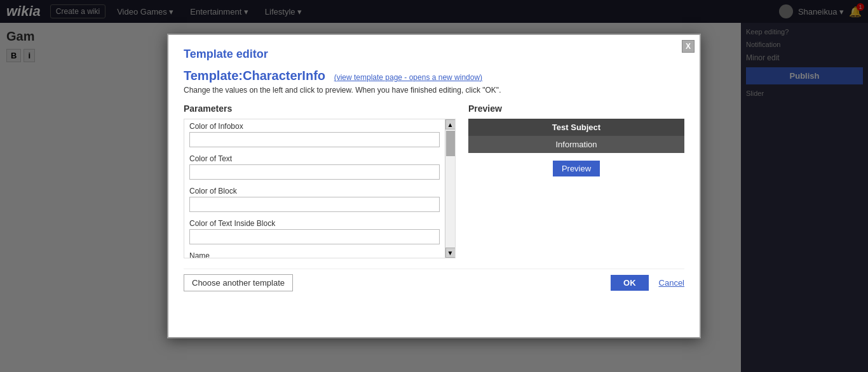 The image size is (868, 372). What do you see at coordinates (315, 159) in the screenshot?
I see `param-label-color-text: Color of Text` at bounding box center [315, 159].